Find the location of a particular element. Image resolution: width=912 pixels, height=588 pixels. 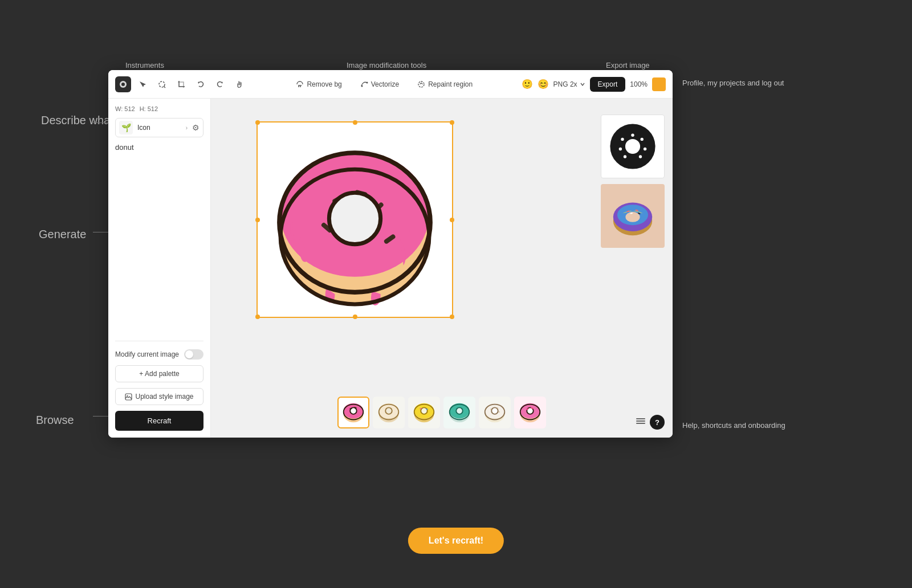

browse-label: Browse is located at coordinates (55, 420).